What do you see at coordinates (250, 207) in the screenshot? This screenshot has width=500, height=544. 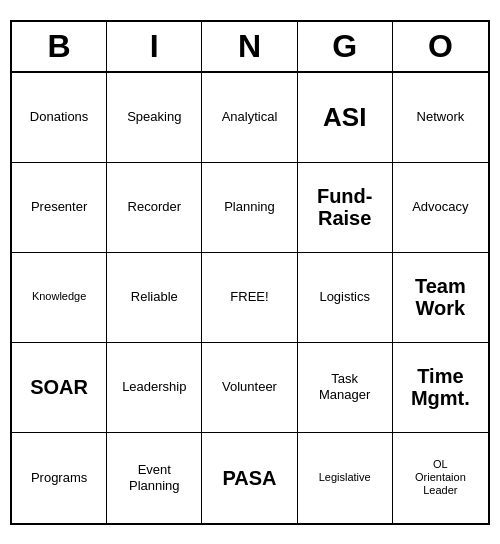 I see `cell-text-7: Planning` at bounding box center [250, 207].